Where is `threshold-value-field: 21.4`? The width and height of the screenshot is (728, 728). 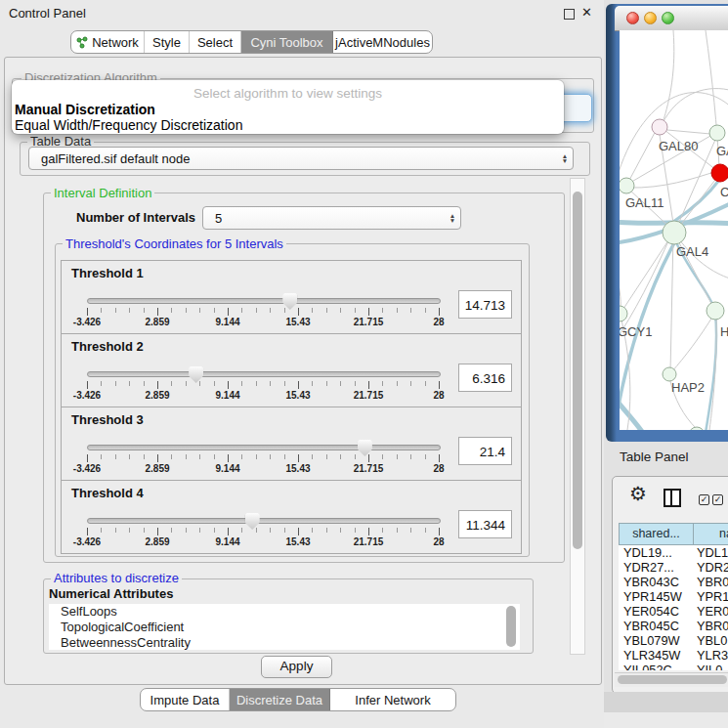
threshold-value-field: 21.4 is located at coordinates (485, 451).